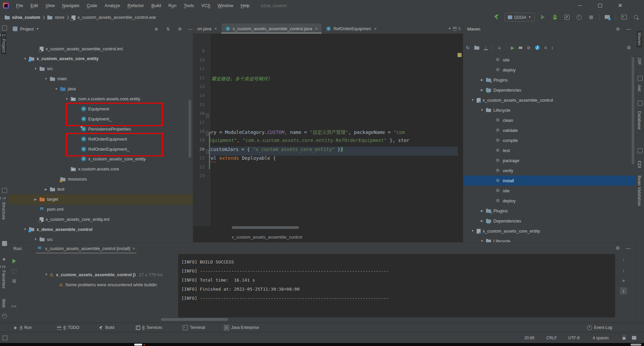  Describe the element at coordinates (543, 17) in the screenshot. I see `run-button` at that location.